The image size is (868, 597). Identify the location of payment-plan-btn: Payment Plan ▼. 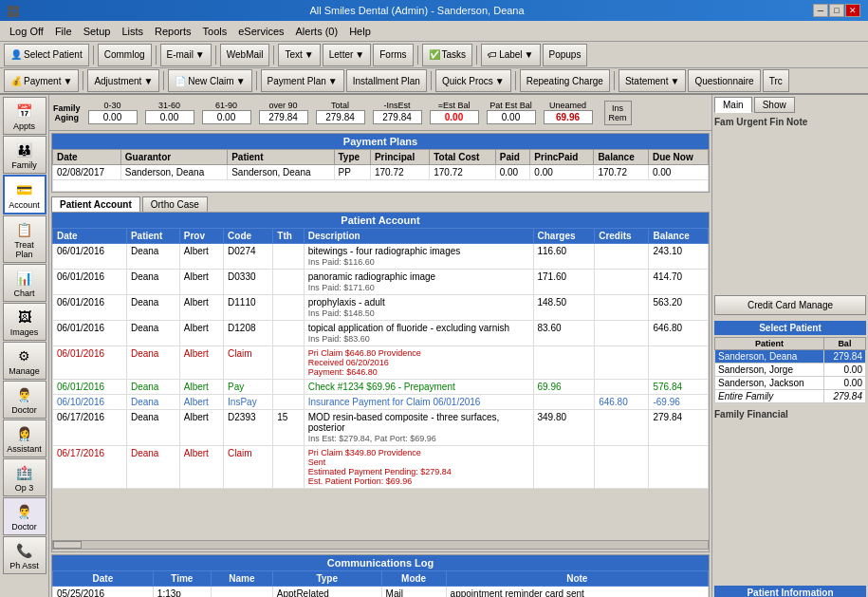
(303, 81).